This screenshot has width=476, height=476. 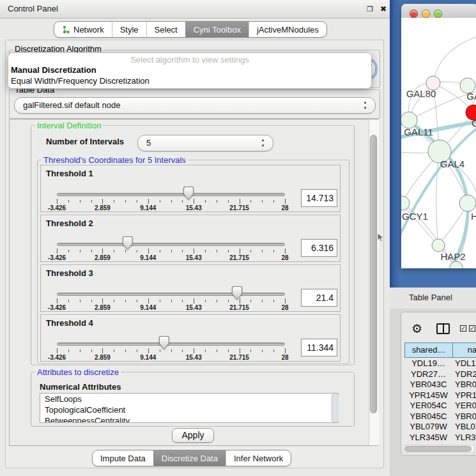 What do you see at coordinates (428, 364) in the screenshot?
I see `cell-shared-name: YDL19…` at bounding box center [428, 364].